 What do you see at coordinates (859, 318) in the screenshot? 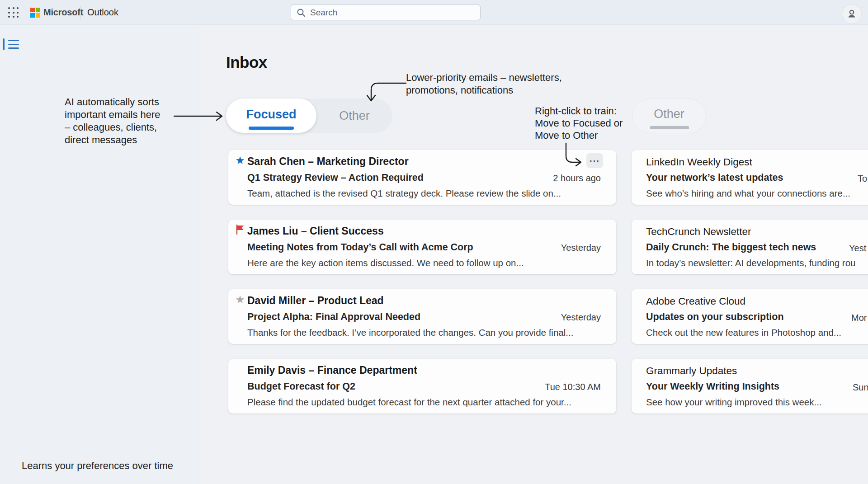
I see `email-time: Mor` at bounding box center [859, 318].